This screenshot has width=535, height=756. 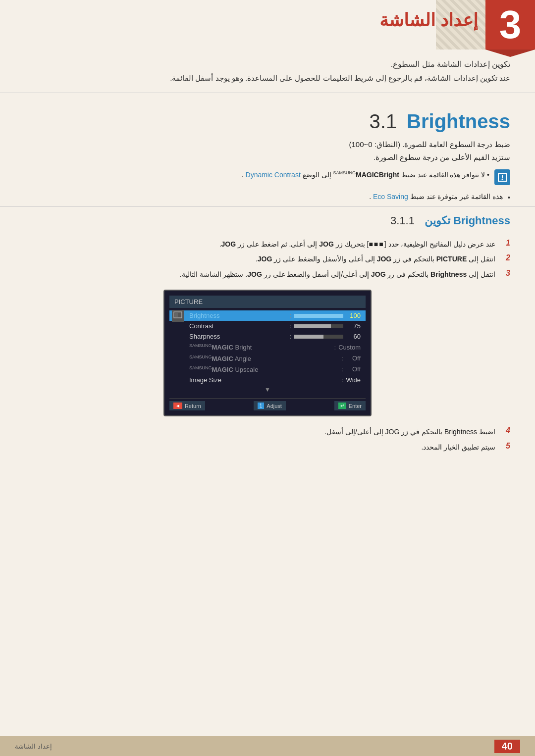 What do you see at coordinates (268, 390) in the screenshot?
I see `more-indicator: ▼` at bounding box center [268, 390].